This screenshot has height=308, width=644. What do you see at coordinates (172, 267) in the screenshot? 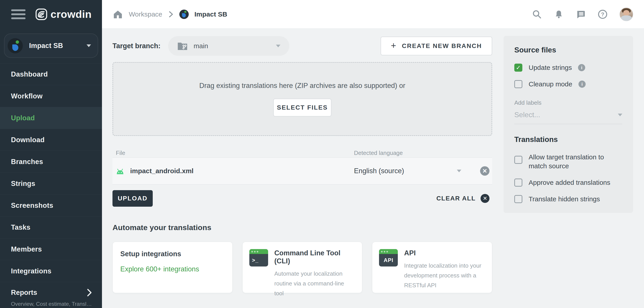
I see `card-setup-integrations: Setup integrations Explore 600+ integrat…` at bounding box center [172, 267].